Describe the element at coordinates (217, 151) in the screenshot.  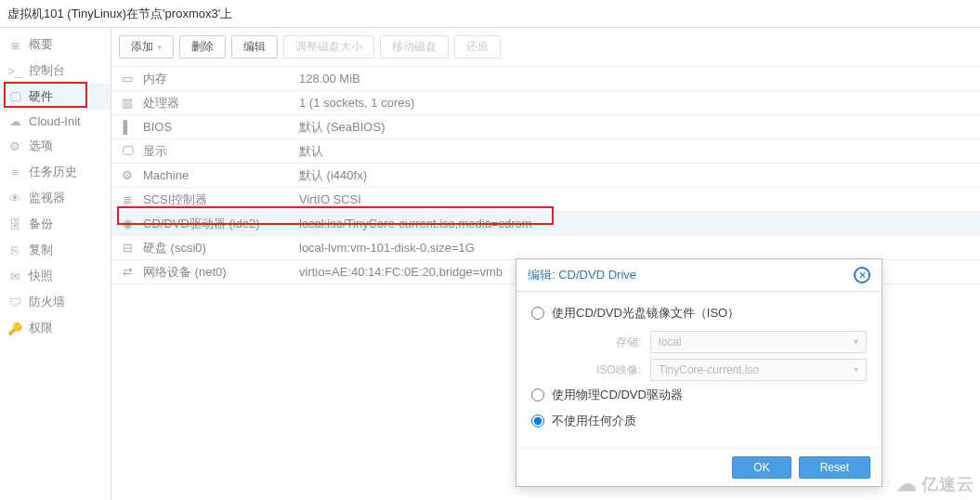
I see `hw-label: 显示` at that location.